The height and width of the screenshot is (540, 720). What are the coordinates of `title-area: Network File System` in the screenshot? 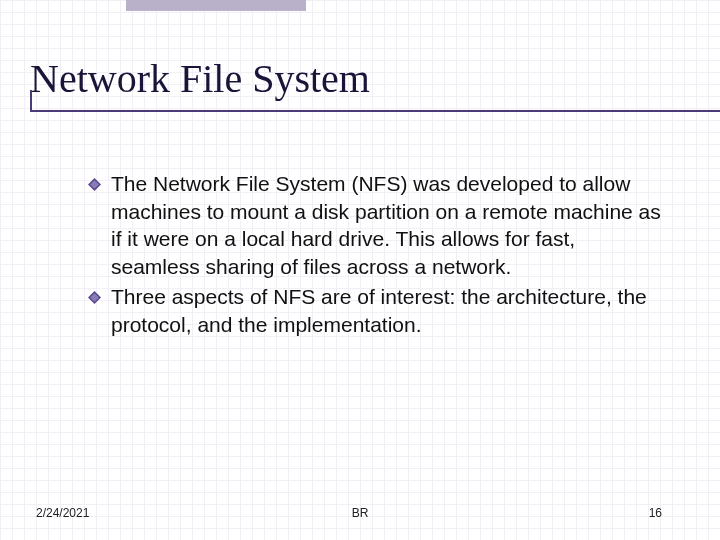 It's located at (360, 84).